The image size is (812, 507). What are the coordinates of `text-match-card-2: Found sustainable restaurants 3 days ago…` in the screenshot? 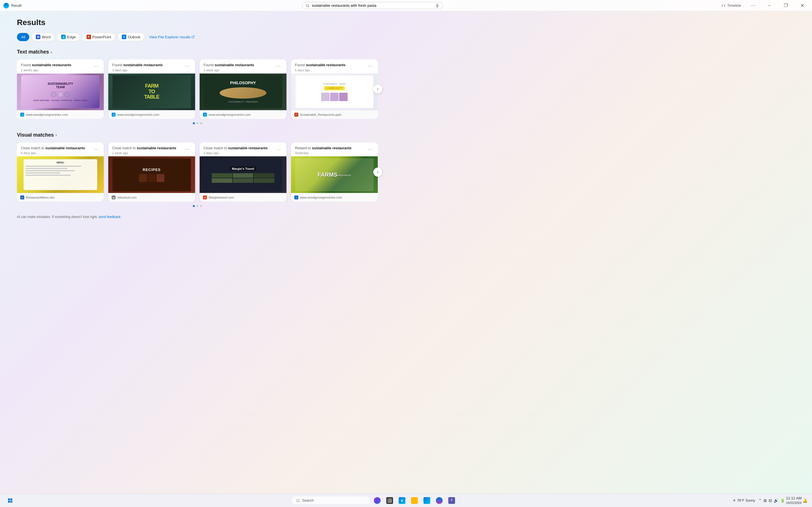 It's located at (152, 89).